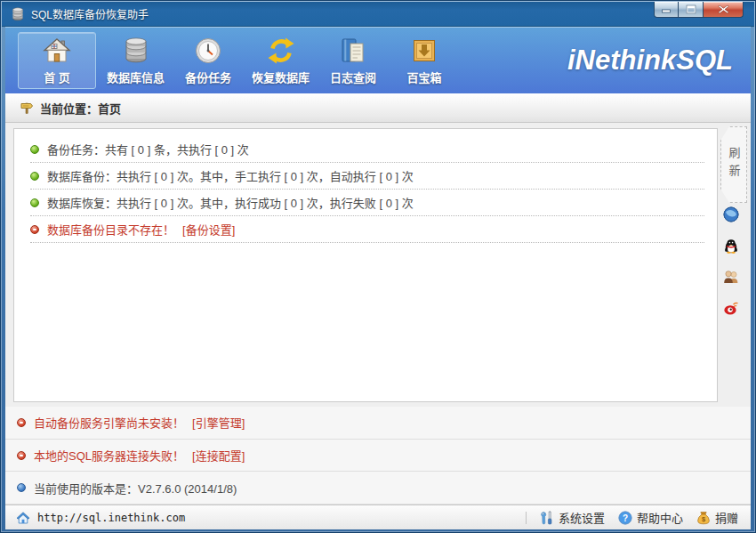 The height and width of the screenshot is (533, 756). What do you see at coordinates (378, 424) in the screenshot?
I see `alert-row-engine-missing: 自动备份服务引擎尚未安装！ [引擎管理]` at bounding box center [378, 424].